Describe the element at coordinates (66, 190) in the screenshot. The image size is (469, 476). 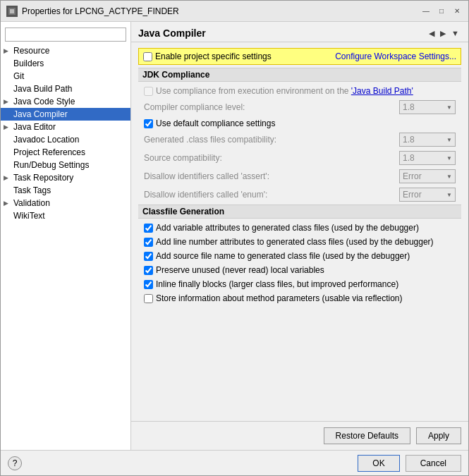
I see `sidebar-item-task-tags: Task Tags` at that location.